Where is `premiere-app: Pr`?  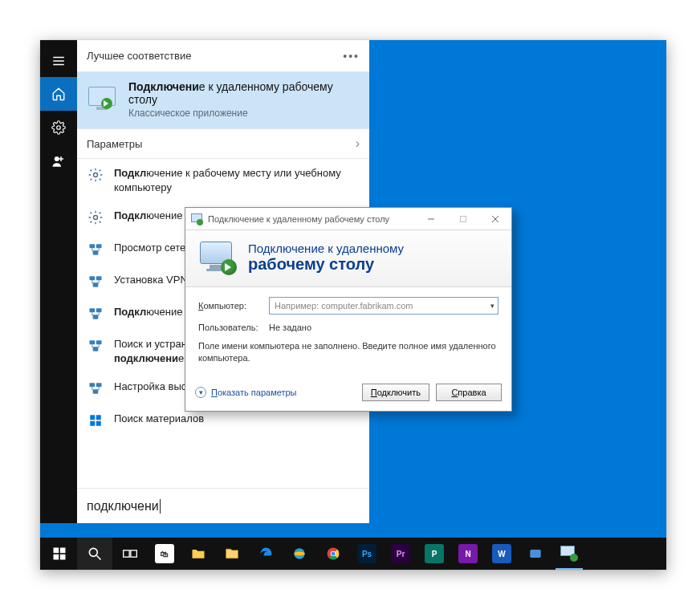 premiere-app: Pr is located at coordinates (401, 554).